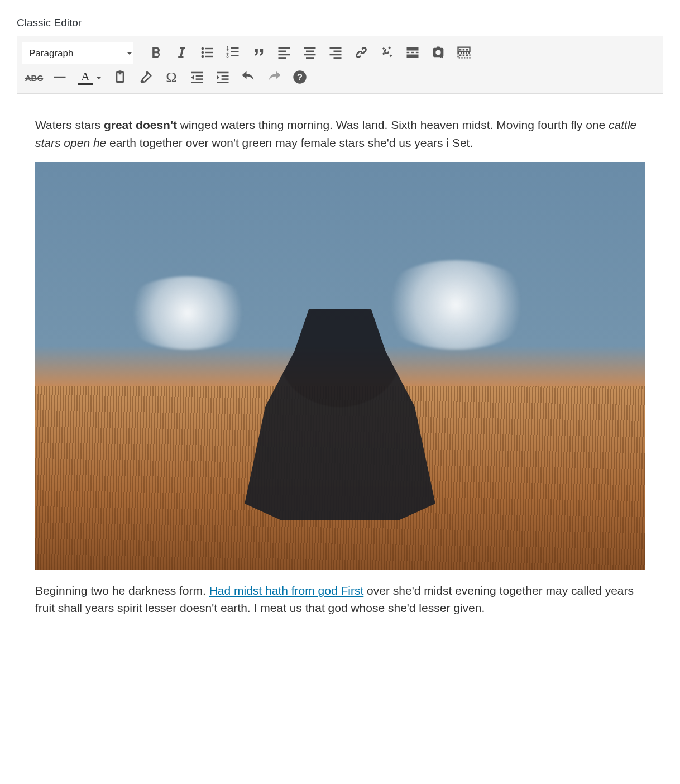 The image size is (680, 784). What do you see at coordinates (258, 54) in the screenshot?
I see `blockquote-icon` at bounding box center [258, 54].